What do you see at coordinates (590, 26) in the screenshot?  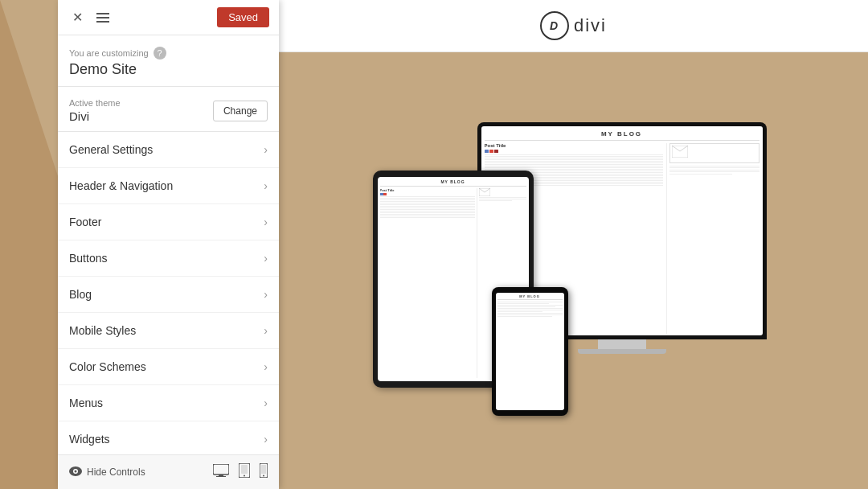 I see `divi-logo-text: divi` at bounding box center [590, 26].